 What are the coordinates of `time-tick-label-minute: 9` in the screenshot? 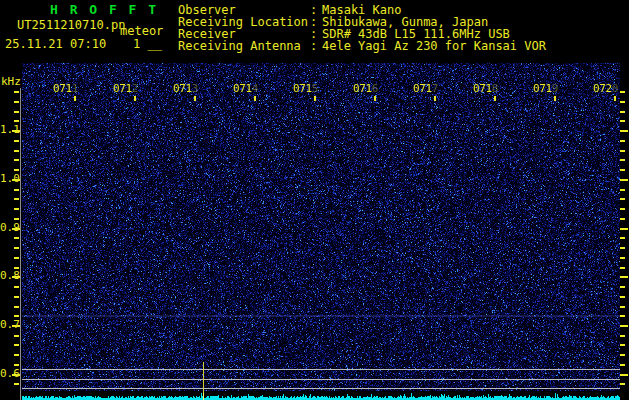 It's located at (555, 88).